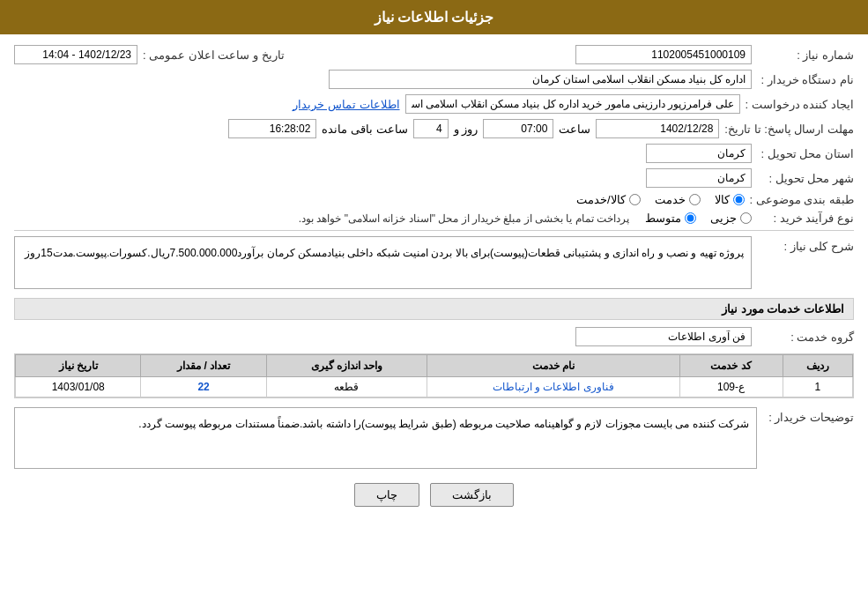  I want to click on process-jozyi-radio, so click(746, 219).